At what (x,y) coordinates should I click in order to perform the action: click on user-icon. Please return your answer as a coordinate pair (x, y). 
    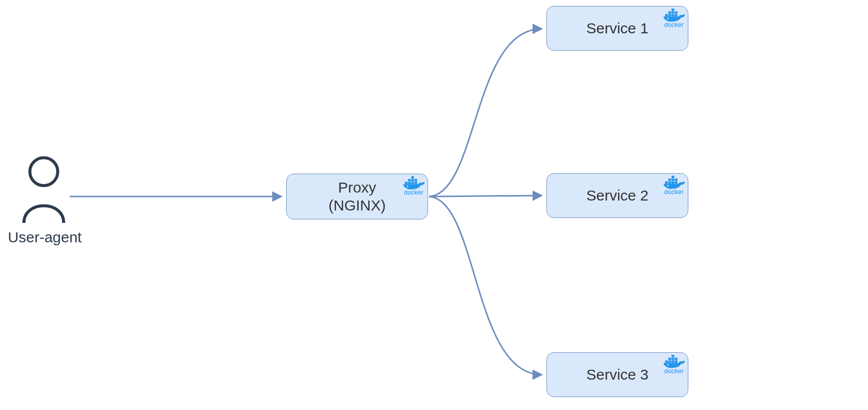
    Looking at the image, I should click on (44, 189).